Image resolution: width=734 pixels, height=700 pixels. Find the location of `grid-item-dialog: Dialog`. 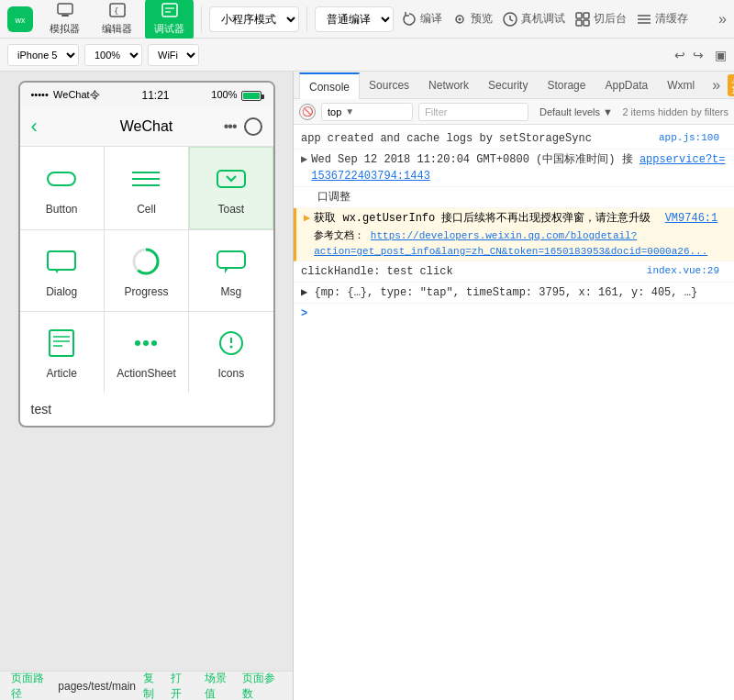

grid-item-dialog: Dialog is located at coordinates (62, 271).